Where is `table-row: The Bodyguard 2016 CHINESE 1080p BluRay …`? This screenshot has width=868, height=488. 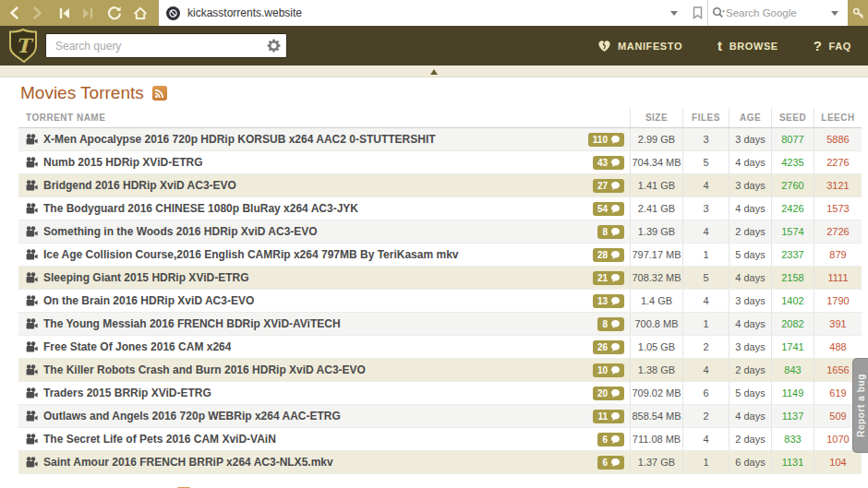
table-row: The Bodyguard 2016 CHINESE 1080p BluRay … is located at coordinates (440, 208).